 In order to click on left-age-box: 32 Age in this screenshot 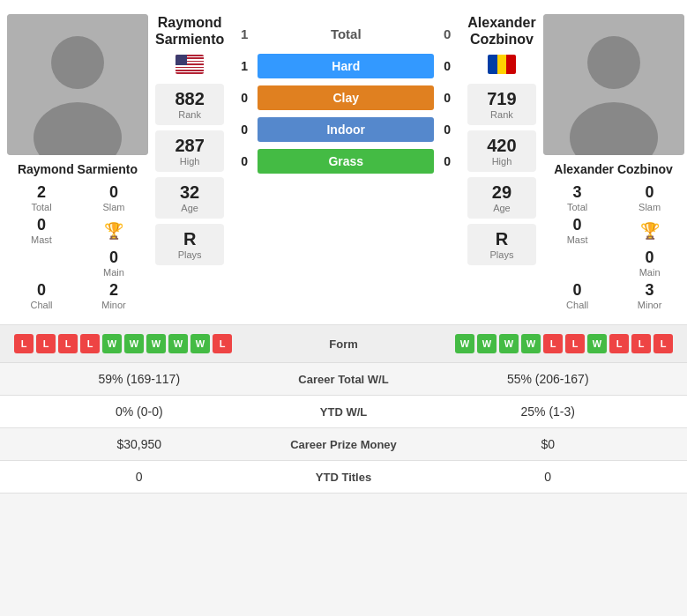, I will do `click(190, 197)`.